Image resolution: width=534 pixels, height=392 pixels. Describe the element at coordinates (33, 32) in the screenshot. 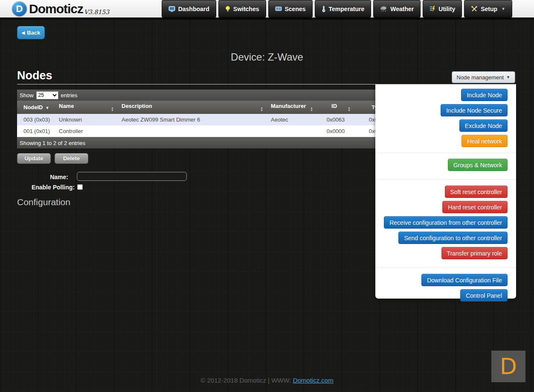

I see `back-label: Back` at that location.